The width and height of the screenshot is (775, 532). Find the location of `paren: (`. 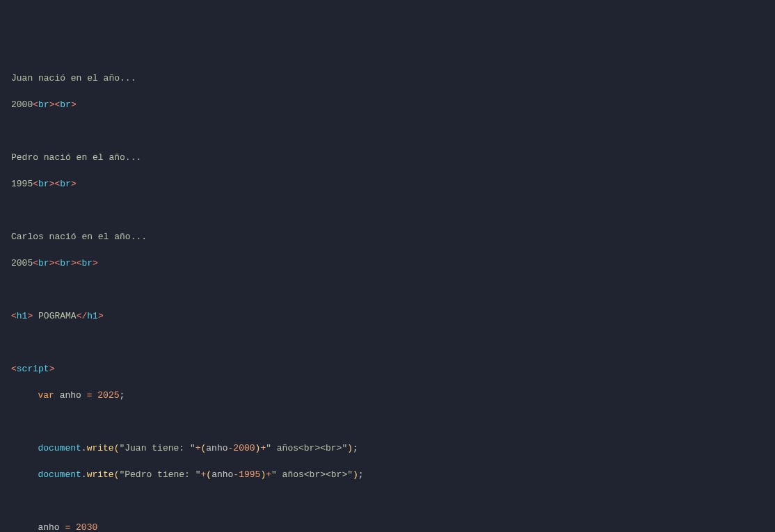

paren: ( is located at coordinates (209, 474).